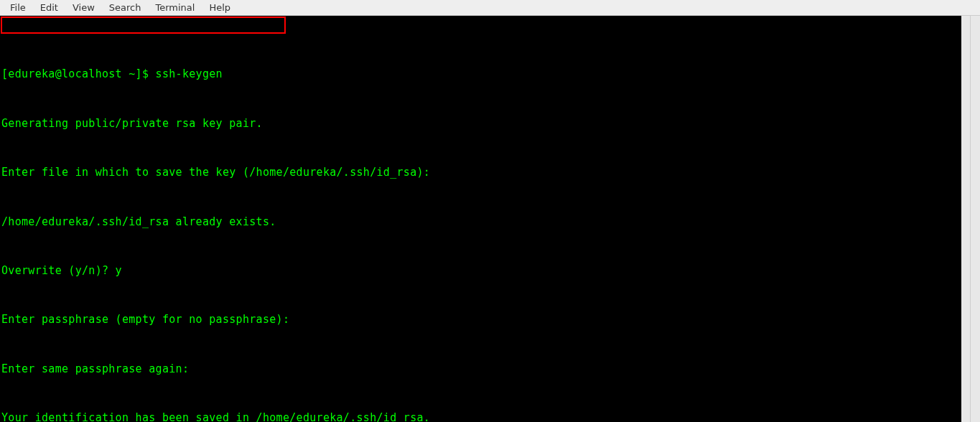 This screenshot has width=980, height=422. Describe the element at coordinates (144, 25) in the screenshot. I see `highlight-annotation` at that location.